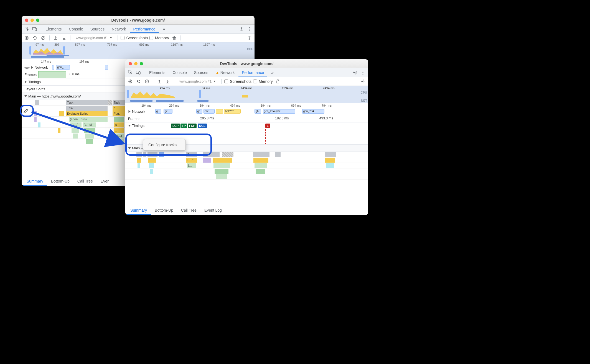  I want to click on screenshots-label: Screenshots, so click(241, 81).